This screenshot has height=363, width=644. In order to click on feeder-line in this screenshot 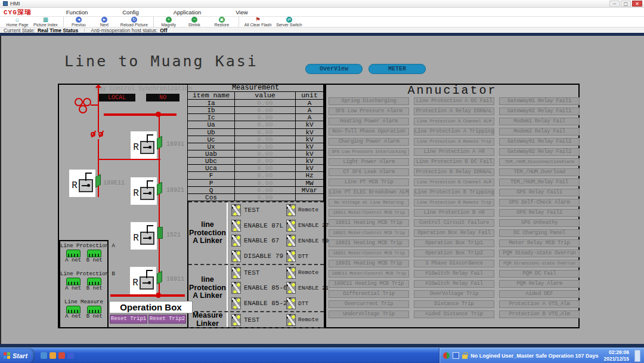, I will do `click(98, 168)`.